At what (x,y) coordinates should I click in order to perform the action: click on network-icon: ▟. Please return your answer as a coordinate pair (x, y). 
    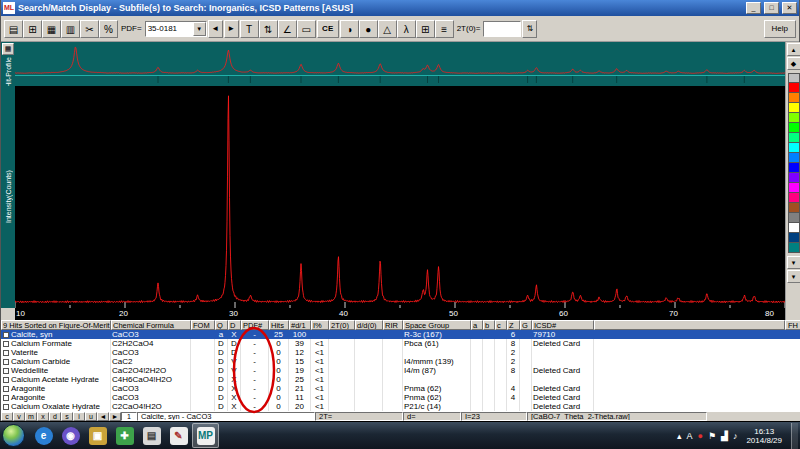
    Looking at the image, I should click on (724, 436).